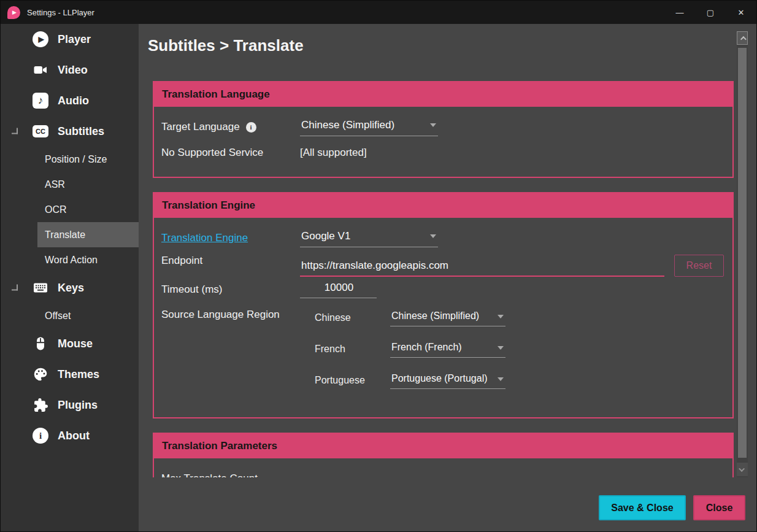 The width and height of the screenshot is (757, 532). I want to click on sidebar-item-translate: Translate, so click(88, 234).